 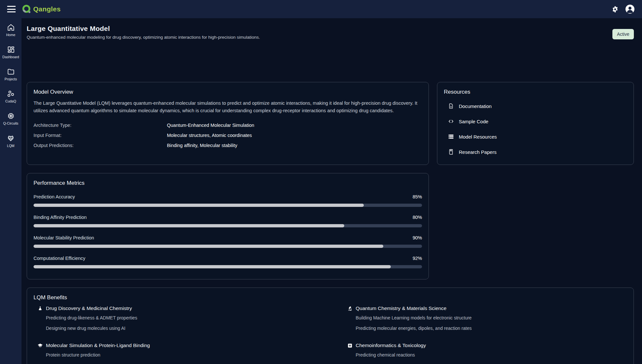 I want to click on owl-icon, so click(x=11, y=138).